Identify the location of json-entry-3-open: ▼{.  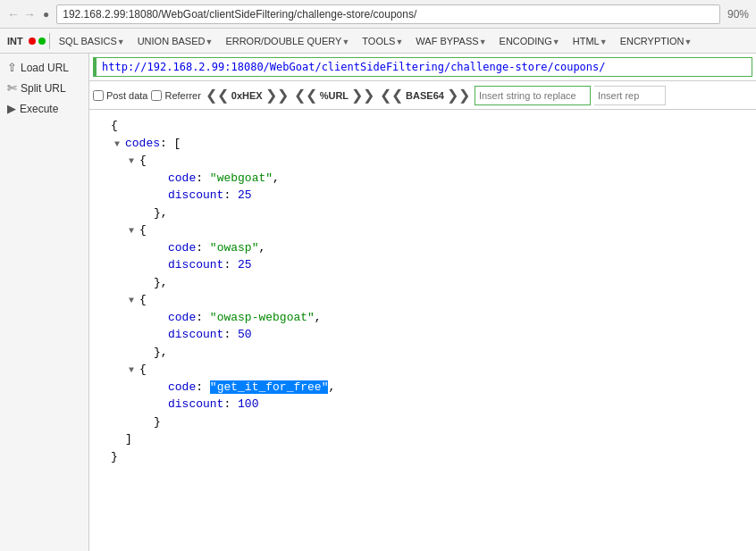
(423, 300).